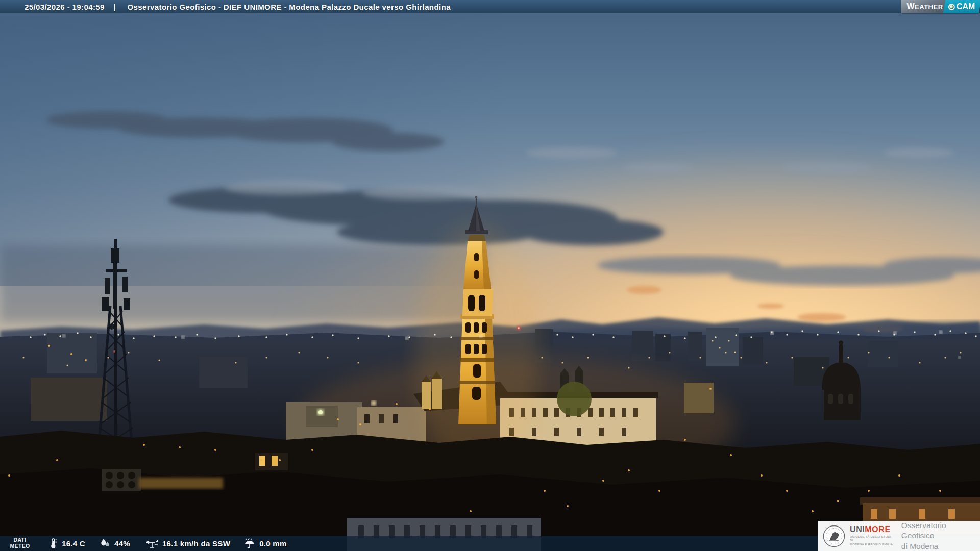 The width and height of the screenshot is (980, 551). What do you see at coordinates (966, 7) in the screenshot?
I see `cam-text: CAM` at bounding box center [966, 7].